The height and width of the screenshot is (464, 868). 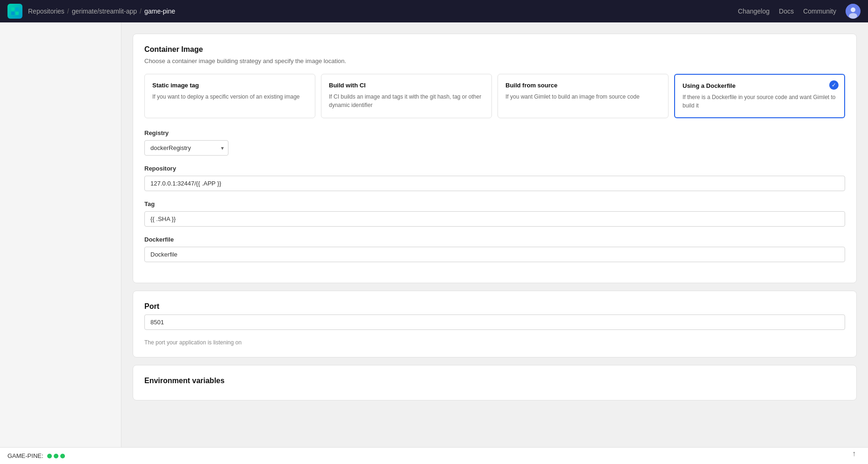 I want to click on strategy-static-title: Static image tag, so click(x=230, y=85).